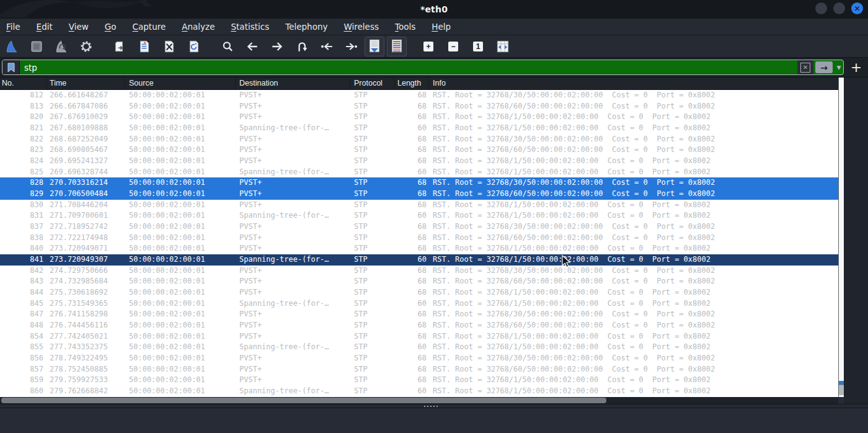  What do you see at coordinates (419, 304) in the screenshot?
I see `packet-row: 845275.73154936550:00:00:02:00:01Spannin…` at bounding box center [419, 304].